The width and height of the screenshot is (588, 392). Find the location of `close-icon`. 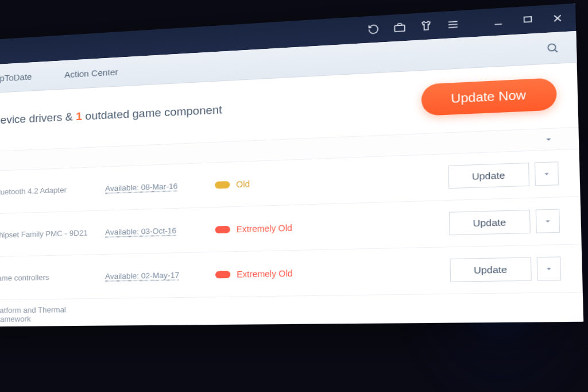

close-icon is located at coordinates (558, 18).